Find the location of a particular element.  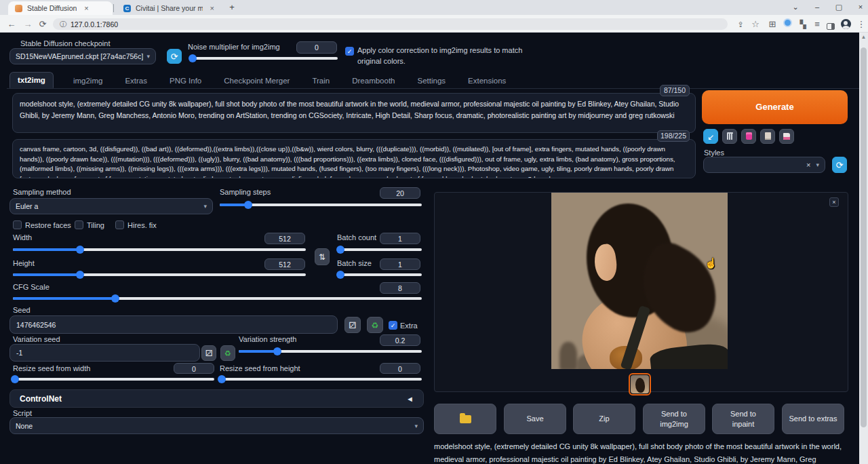

forward-icon: → is located at coordinates (28, 24).